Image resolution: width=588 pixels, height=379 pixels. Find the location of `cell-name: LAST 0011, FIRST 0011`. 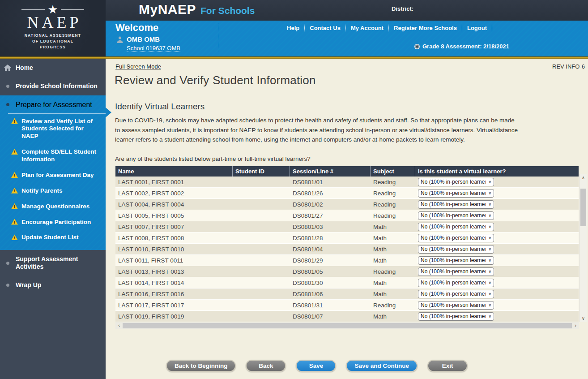

cell-name: LAST 0011, FIRST 0011 is located at coordinates (174, 260).